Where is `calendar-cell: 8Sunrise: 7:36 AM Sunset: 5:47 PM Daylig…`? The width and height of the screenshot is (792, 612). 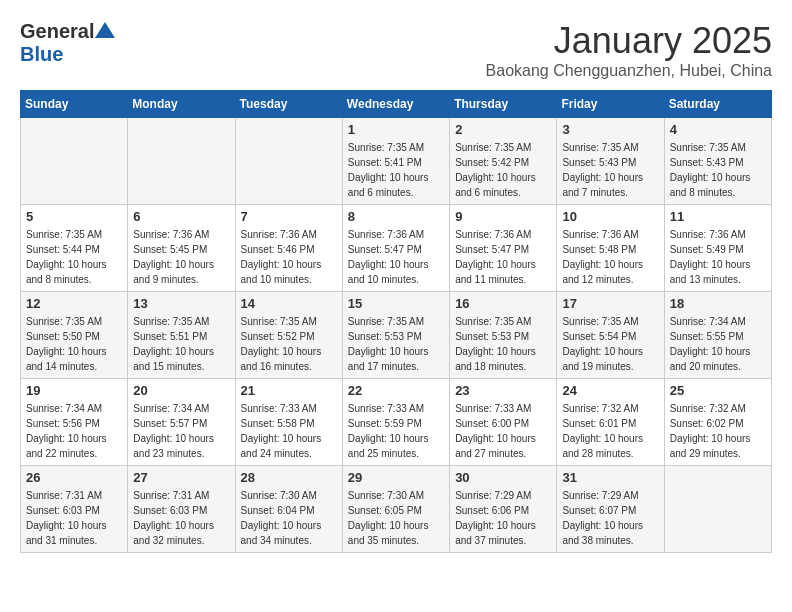 calendar-cell: 8Sunrise: 7:36 AM Sunset: 5:47 PM Daylig… is located at coordinates (396, 248).